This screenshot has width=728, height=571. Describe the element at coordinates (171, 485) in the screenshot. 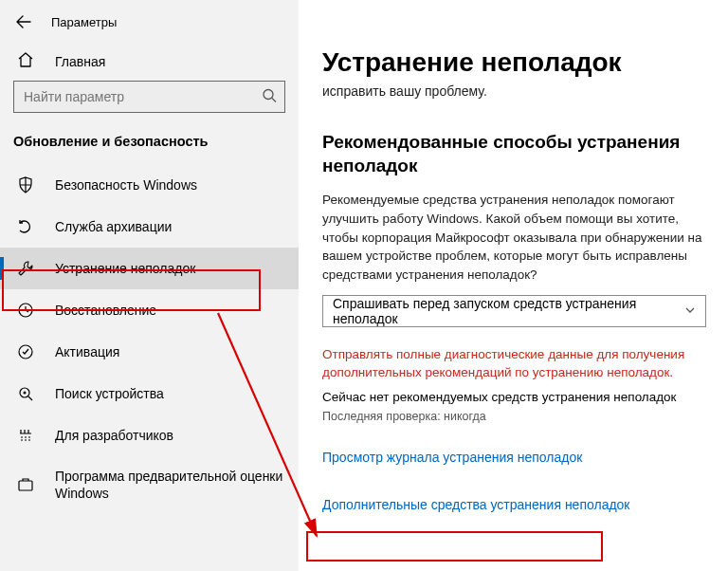

I see `sidebar-item-label: Программа предварительной оценки Windows` at that location.